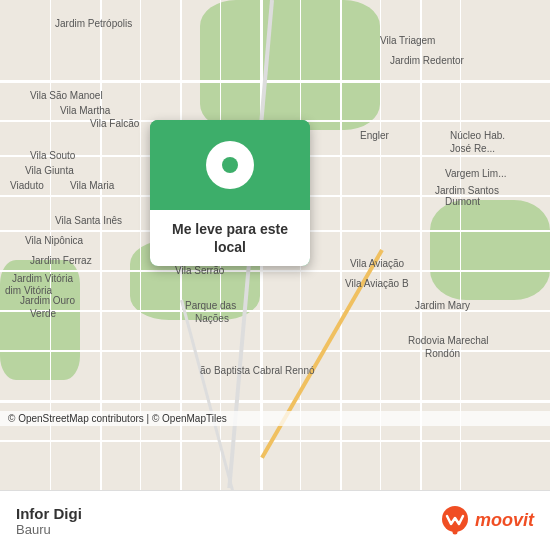 Image resolution: width=550 pixels, height=550 pixels. Describe the element at coordinates (54, 240) in the screenshot. I see `map-label: Vila Nipônica` at that location.